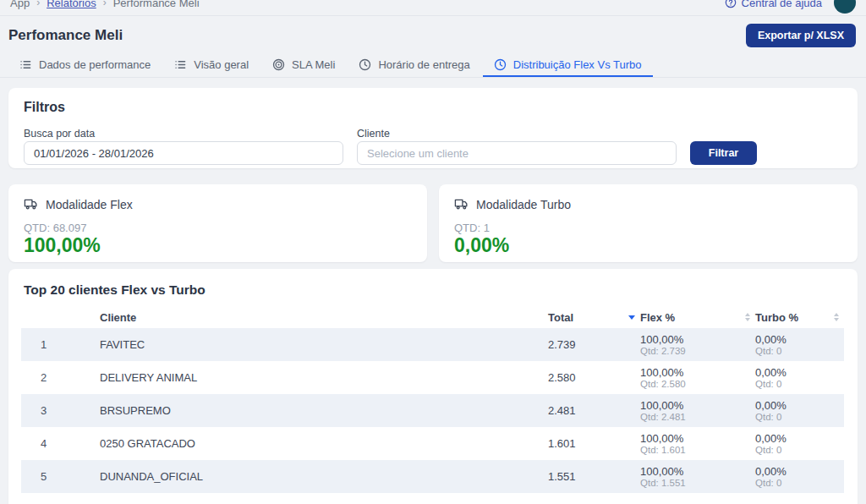 This screenshot has width=866, height=504. What do you see at coordinates (433, 8) in the screenshot?
I see `topbar: App › Relatórios › Performance Meli Cent…` at bounding box center [433, 8].